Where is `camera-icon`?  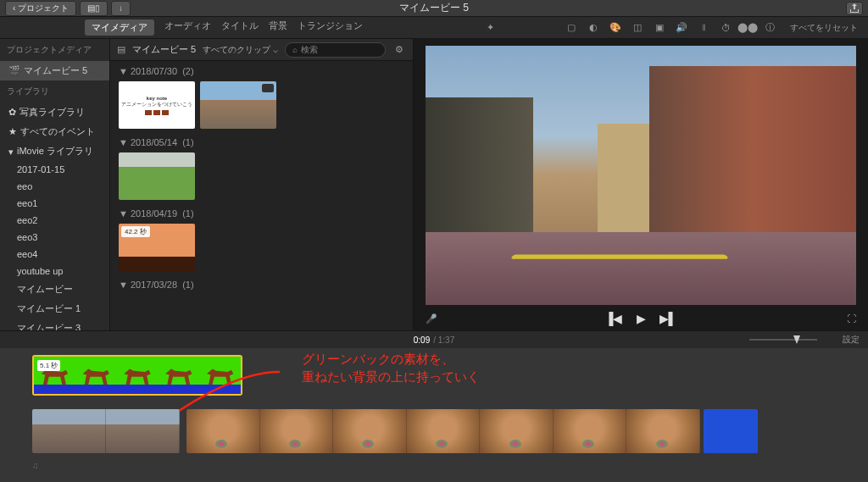 camera-icon is located at coordinates (268, 88).